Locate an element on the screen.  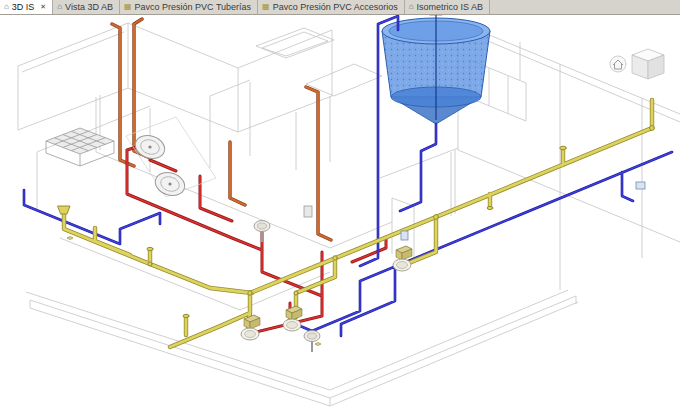
viewcube is located at coordinates (637, 64).